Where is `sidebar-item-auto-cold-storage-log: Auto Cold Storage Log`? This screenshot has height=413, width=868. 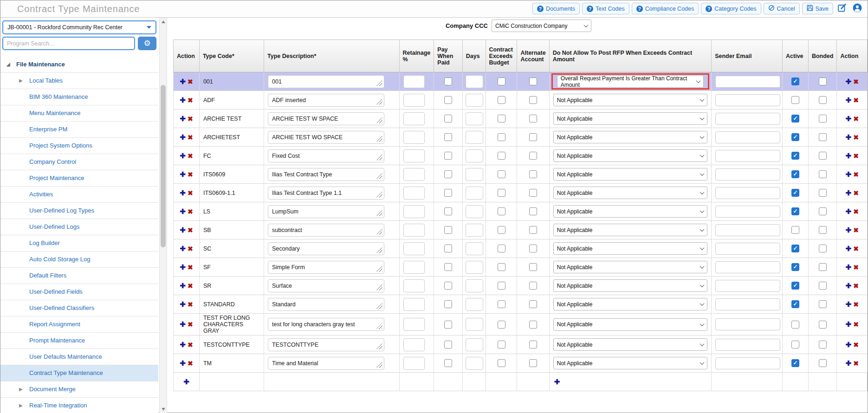
sidebar-item-auto-cold-storage-log: Auto Cold Storage Log is located at coordinates (79, 260).